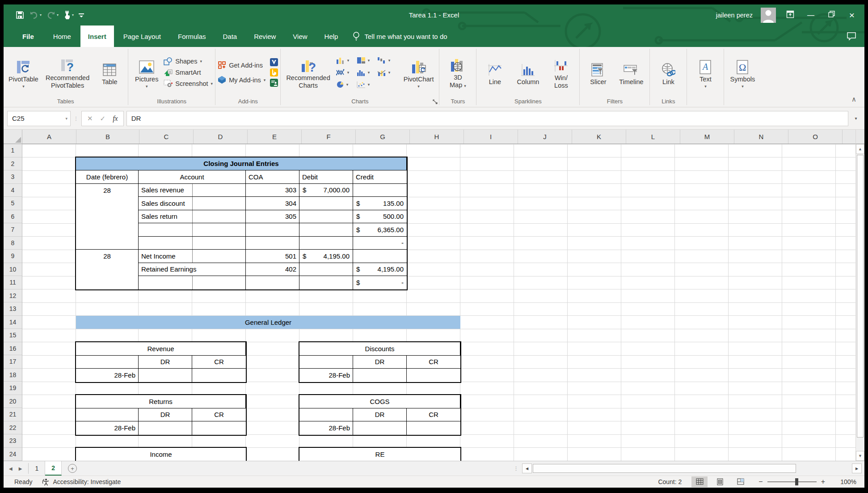 This screenshot has width=868, height=493. I want to click on journal-cell-coa: 303, so click(273, 191).